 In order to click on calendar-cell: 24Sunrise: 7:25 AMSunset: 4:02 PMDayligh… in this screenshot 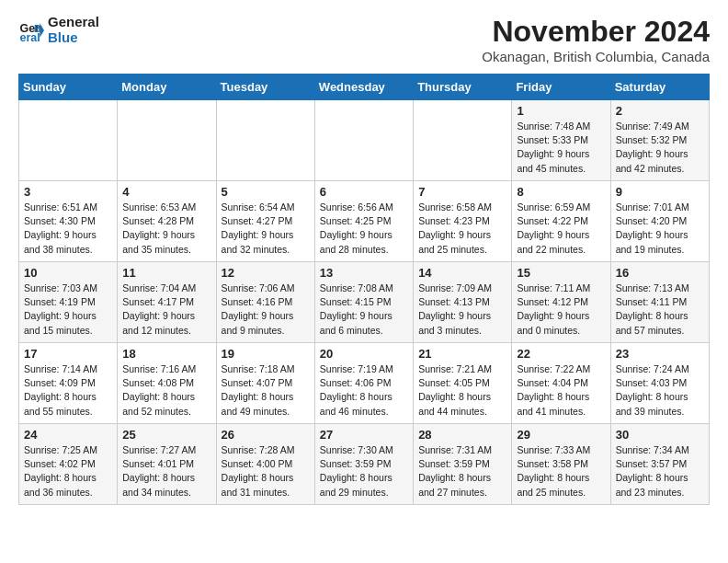, I will do `click(68, 465)`.